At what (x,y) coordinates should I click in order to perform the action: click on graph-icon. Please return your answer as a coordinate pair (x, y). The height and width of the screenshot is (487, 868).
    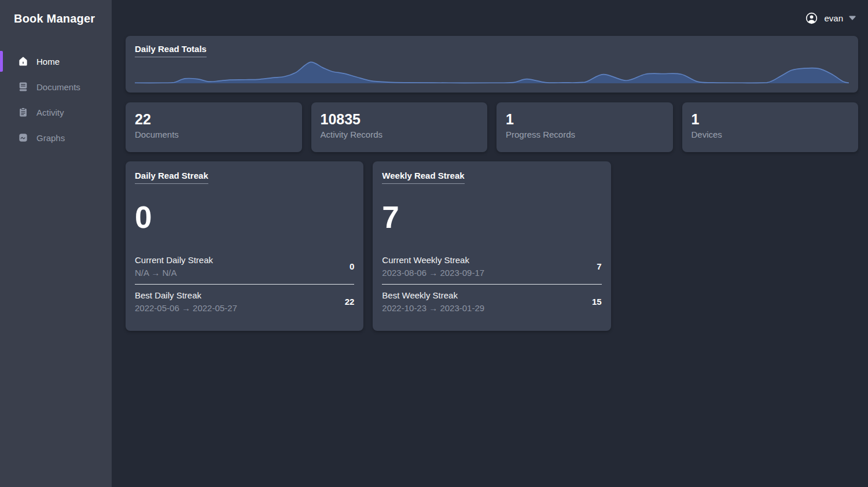
    Looking at the image, I should click on (23, 138).